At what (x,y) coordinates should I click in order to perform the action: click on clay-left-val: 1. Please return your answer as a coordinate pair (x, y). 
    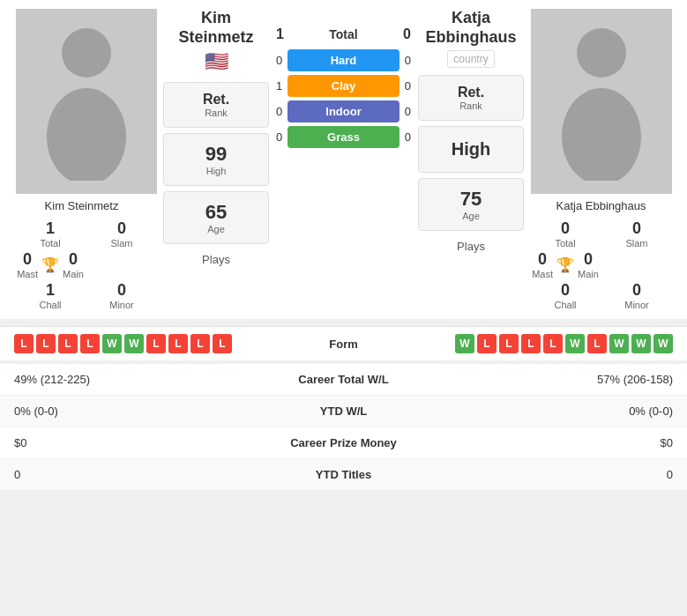
    Looking at the image, I should click on (279, 86).